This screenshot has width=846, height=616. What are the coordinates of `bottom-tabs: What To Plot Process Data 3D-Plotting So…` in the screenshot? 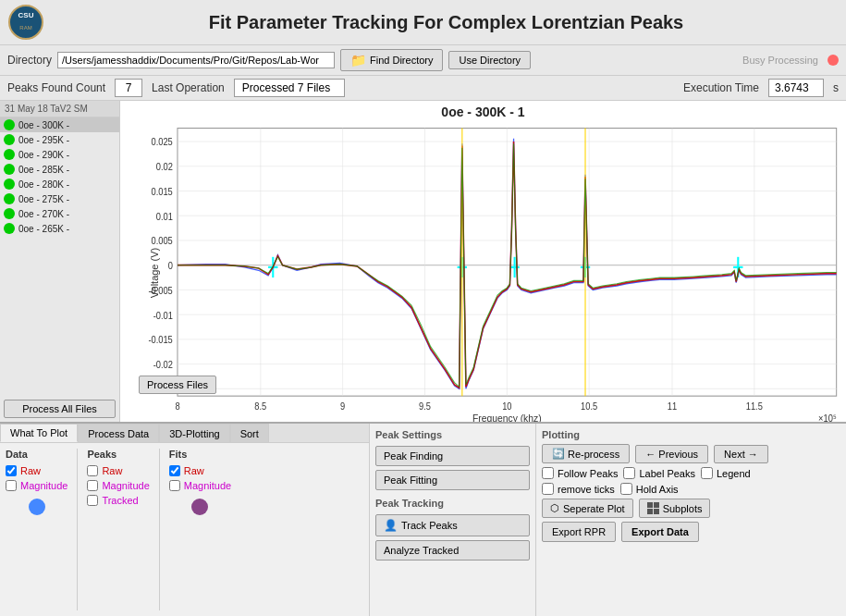 It's located at (185, 433).